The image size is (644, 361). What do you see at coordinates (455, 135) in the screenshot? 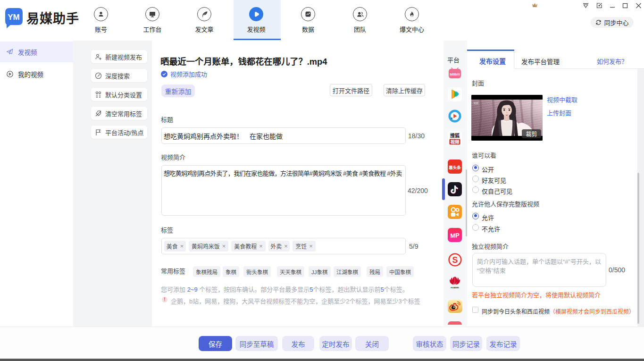
I see `svg-text: 搜狐` at bounding box center [455, 135].